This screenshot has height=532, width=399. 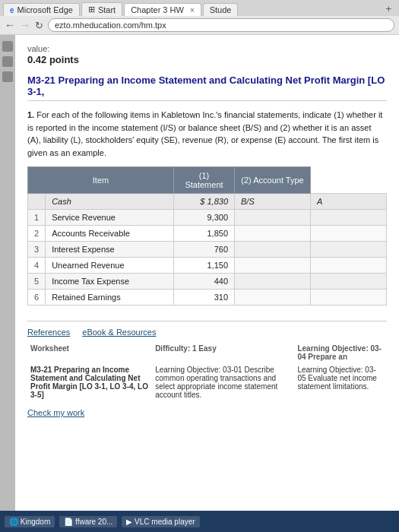 What do you see at coordinates (273, 181) in the screenshot?
I see `col-header-account: (2) Account Type` at bounding box center [273, 181].